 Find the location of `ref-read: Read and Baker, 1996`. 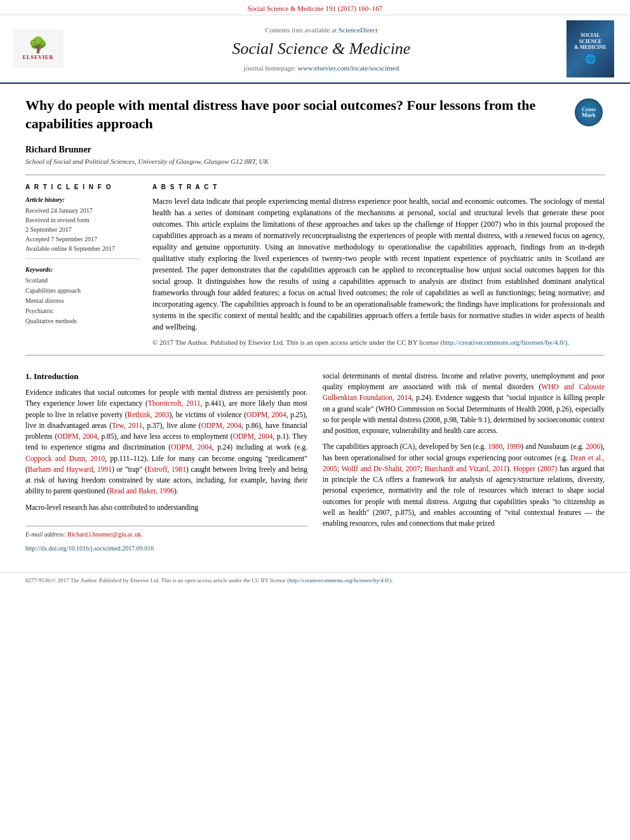

ref-read: Read and Baker, 1996 is located at coordinates (142, 491).